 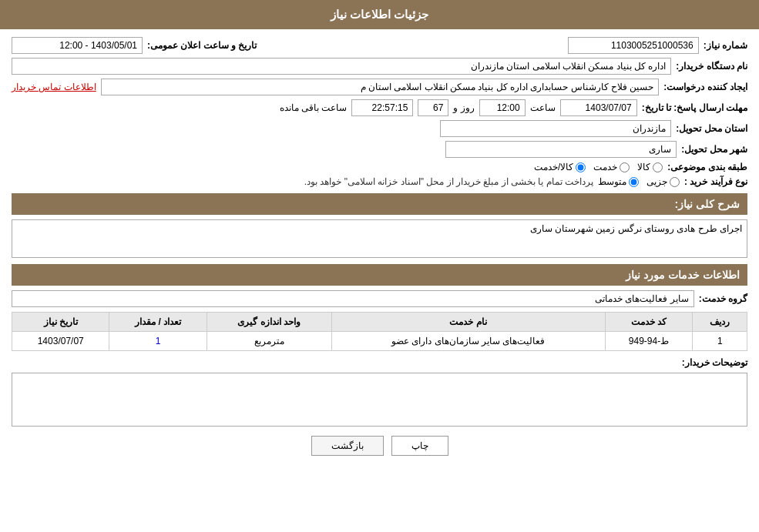 I want to click on label-ostan: استان محل تحویل:, so click(x=712, y=129).